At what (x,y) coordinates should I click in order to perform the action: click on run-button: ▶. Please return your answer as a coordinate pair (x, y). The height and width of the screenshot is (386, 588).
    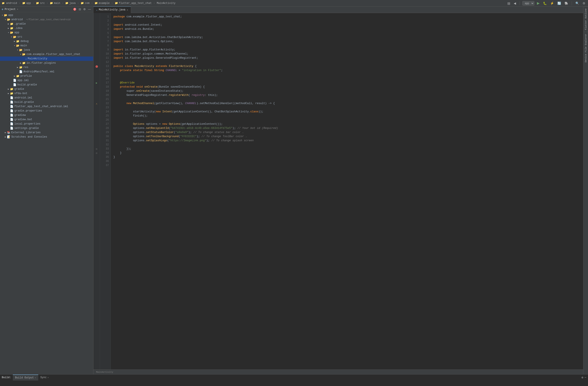
    Looking at the image, I should click on (538, 3).